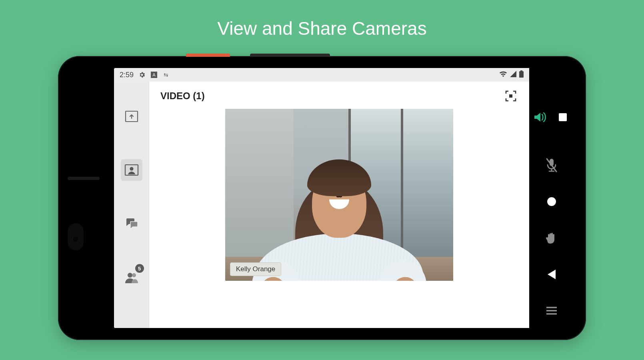 This screenshot has width=644, height=360. Describe the element at coordinates (132, 224) in the screenshot. I see `sidebar-item-chat` at that location.